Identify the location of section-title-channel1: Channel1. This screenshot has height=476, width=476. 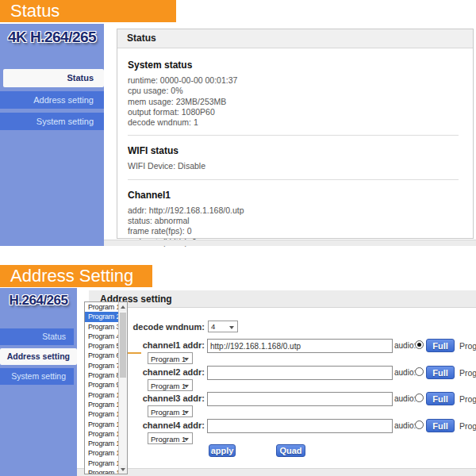
(294, 195).